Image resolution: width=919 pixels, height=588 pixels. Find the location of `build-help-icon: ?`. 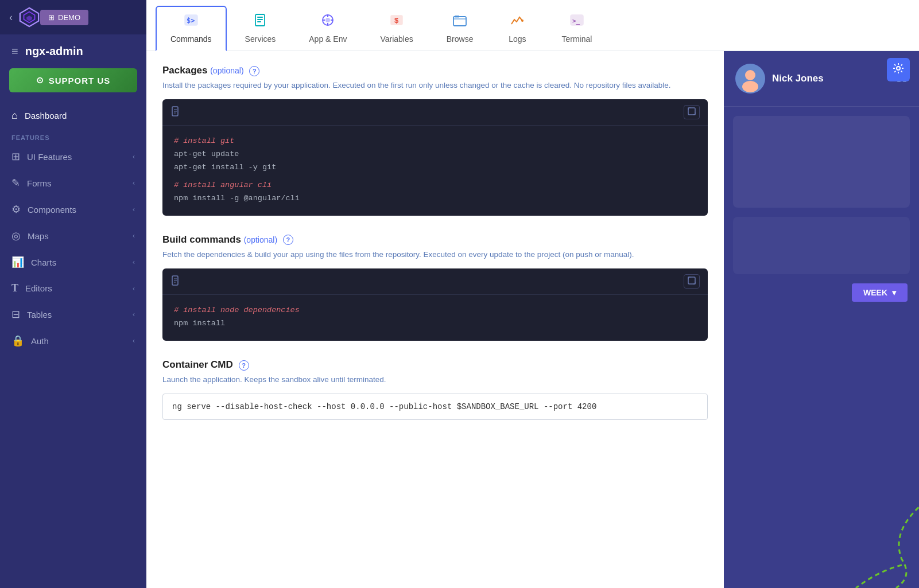

build-help-icon: ? is located at coordinates (288, 240).